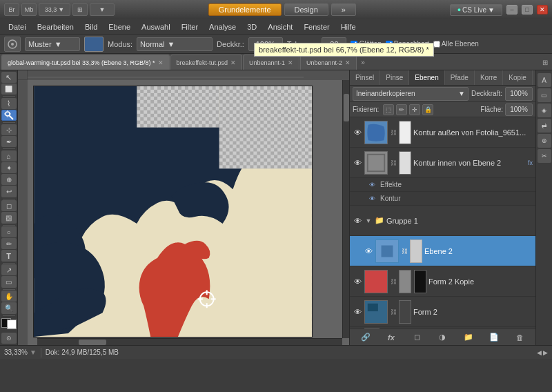 The image size is (552, 392). I want to click on tab-more-arrow: », so click(363, 62).